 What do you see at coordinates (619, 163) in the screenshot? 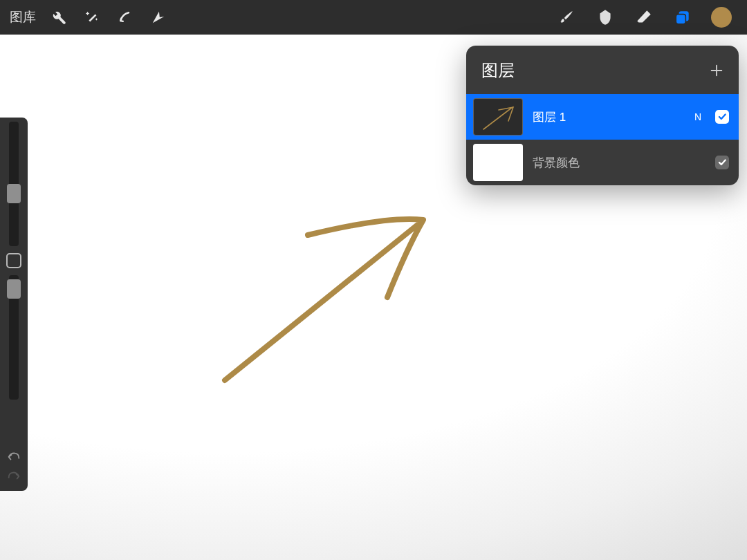
I see `layer-name-label: 背景颜色` at bounding box center [619, 163].